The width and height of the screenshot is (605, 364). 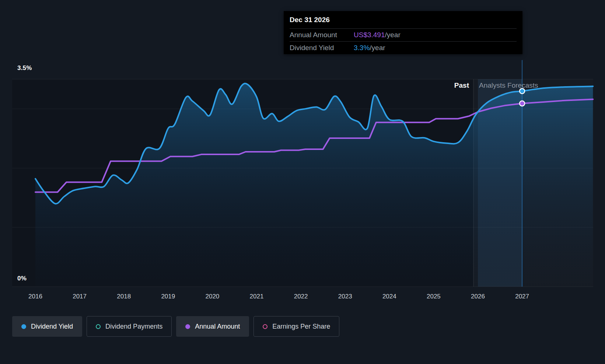 I want to click on x-tick-2027: 2027, so click(x=522, y=297).